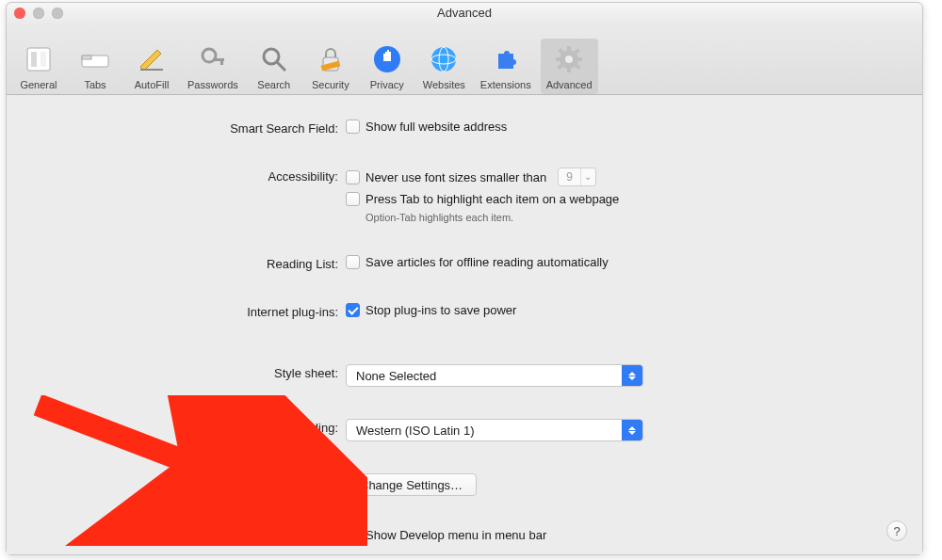  Describe the element at coordinates (274, 59) in the screenshot. I see `magnifier-icon` at that location.